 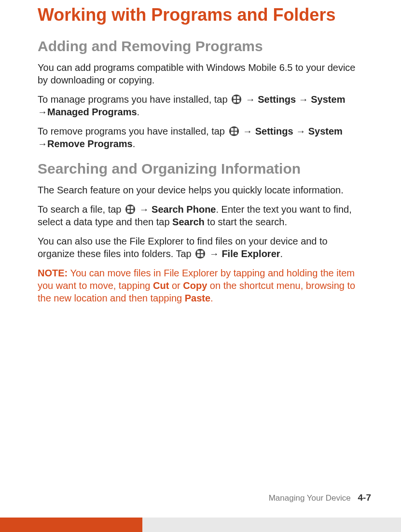 What do you see at coordinates (201, 286) in the screenshot?
I see `note-paragraph: NOTE: You can move files in File Explore…` at bounding box center [201, 286].